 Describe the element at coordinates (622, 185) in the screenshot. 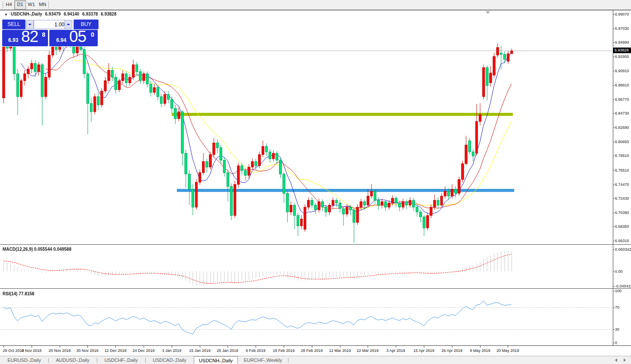

I see `axis-label: 6.74470` at that location.